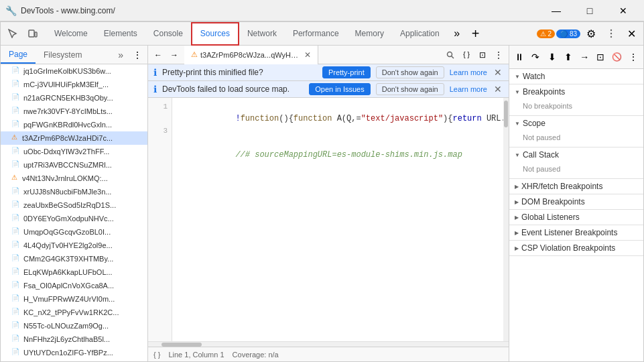  I want to click on global-listeners-section-header: ▶ Global Listeners, so click(576, 217).